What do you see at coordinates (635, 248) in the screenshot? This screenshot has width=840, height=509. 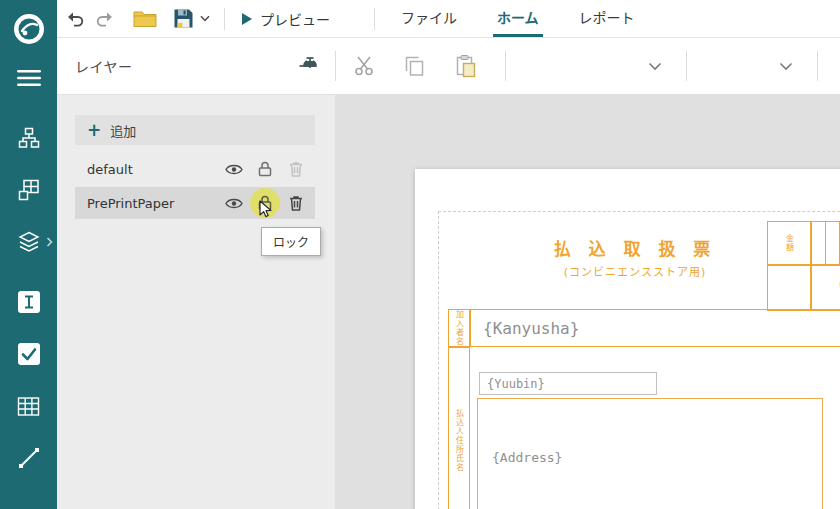 I see `form-title: 払 込 取 扱 票` at bounding box center [635, 248].